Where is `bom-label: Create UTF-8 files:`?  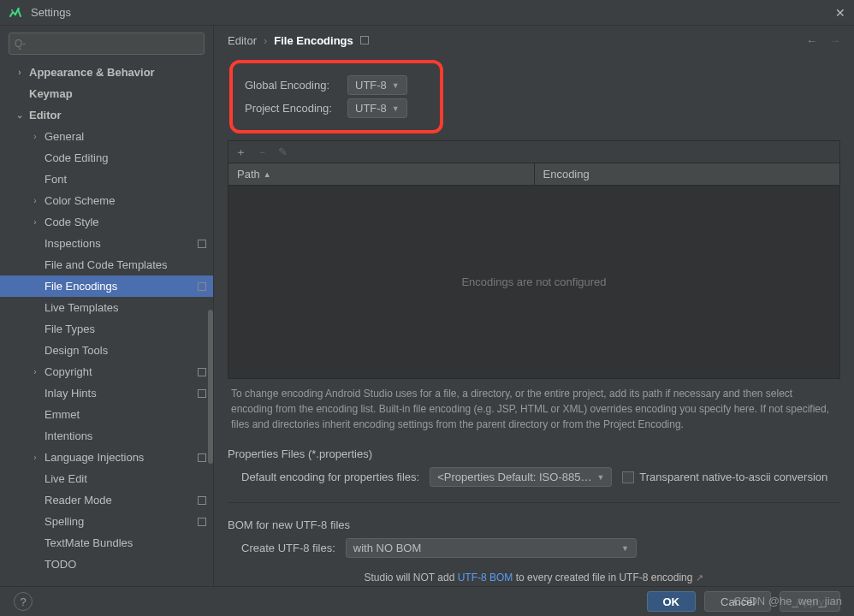 bom-label: Create UTF-8 files: is located at coordinates (288, 548).